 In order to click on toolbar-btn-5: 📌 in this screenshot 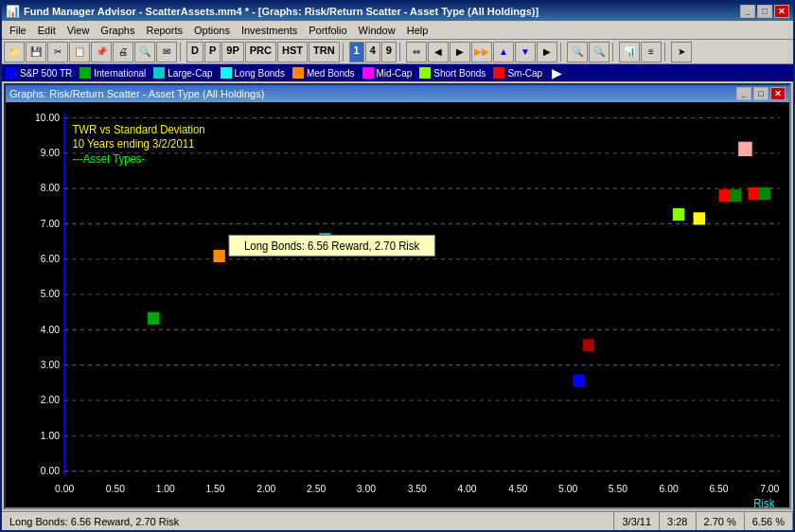, I will do `click(101, 52)`.